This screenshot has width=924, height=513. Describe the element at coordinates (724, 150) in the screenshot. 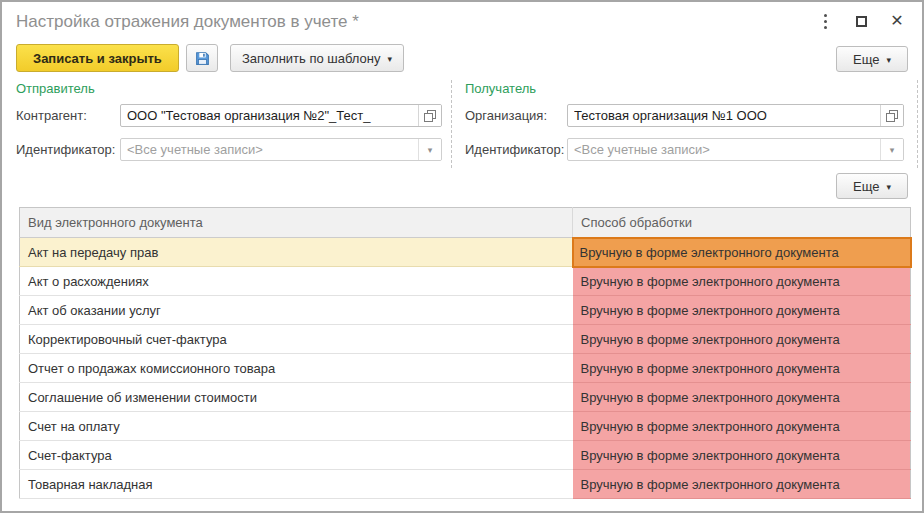

I see `recipient-identifier-input` at that location.